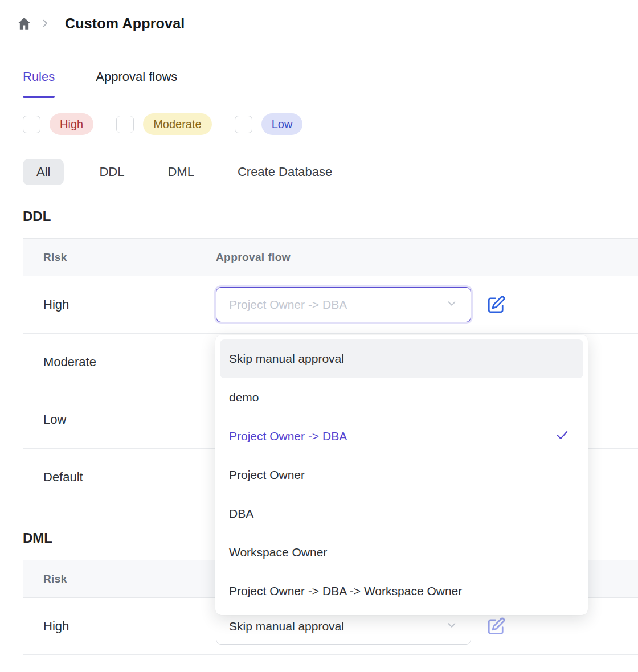 The width and height of the screenshot is (638, 672). Describe the element at coordinates (427, 257) in the screenshot. I see `column-header-approval-flow: Approval flow` at that location.